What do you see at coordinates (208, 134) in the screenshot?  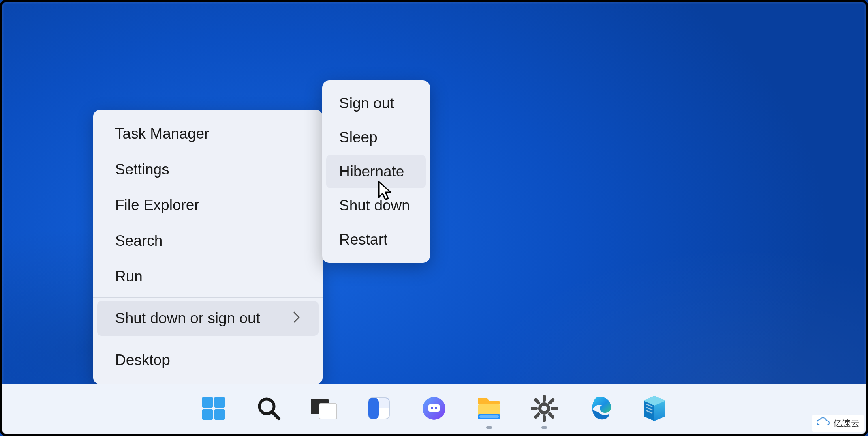 I see `menu-item-task-manager: Task Manager` at bounding box center [208, 134].